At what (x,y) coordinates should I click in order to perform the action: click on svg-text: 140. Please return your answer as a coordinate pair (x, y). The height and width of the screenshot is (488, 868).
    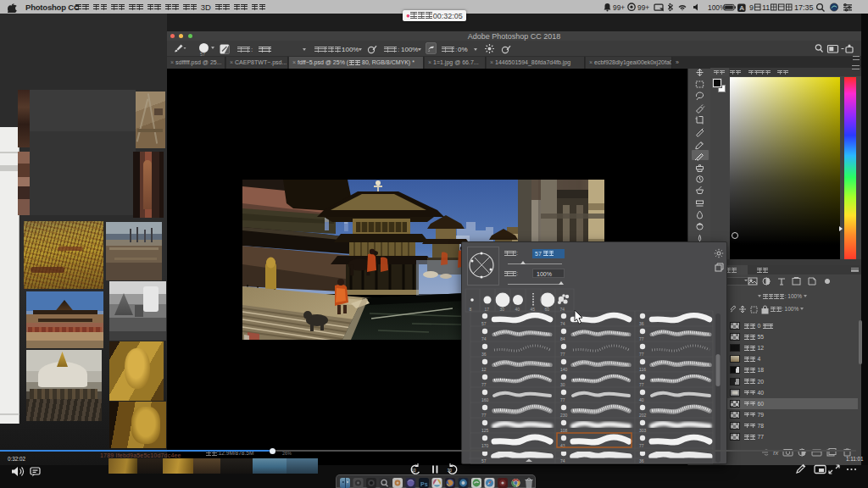
    Looking at the image, I should click on (565, 369).